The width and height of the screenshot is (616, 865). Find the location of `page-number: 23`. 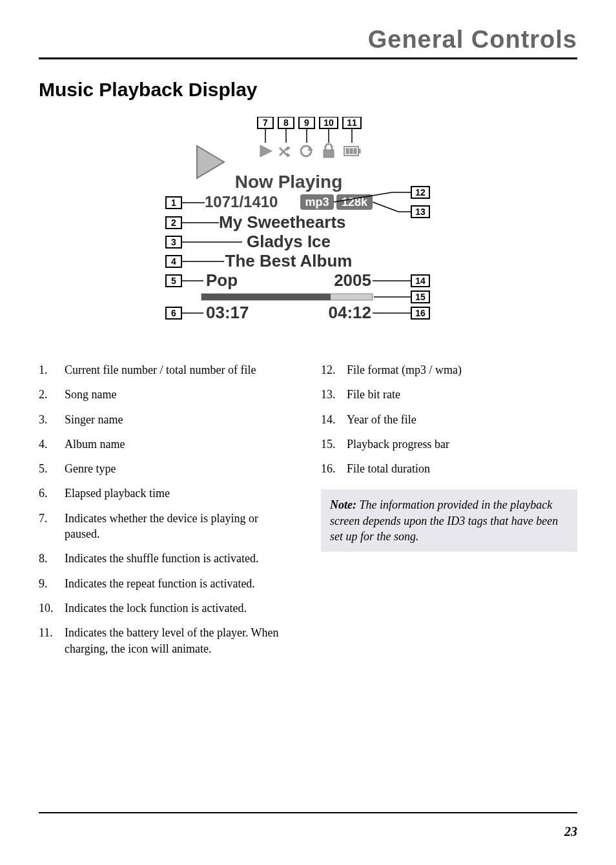

page-number: 23 is located at coordinates (571, 831).